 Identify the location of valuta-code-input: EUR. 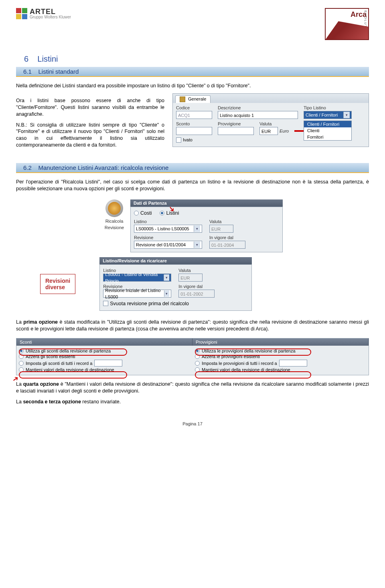
(269, 131).